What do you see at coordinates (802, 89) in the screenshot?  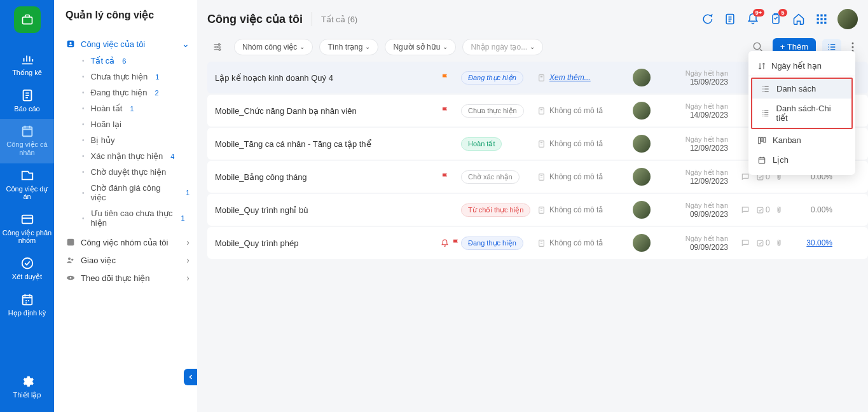 I see `dropdown-item-list: Danh sách` at bounding box center [802, 89].